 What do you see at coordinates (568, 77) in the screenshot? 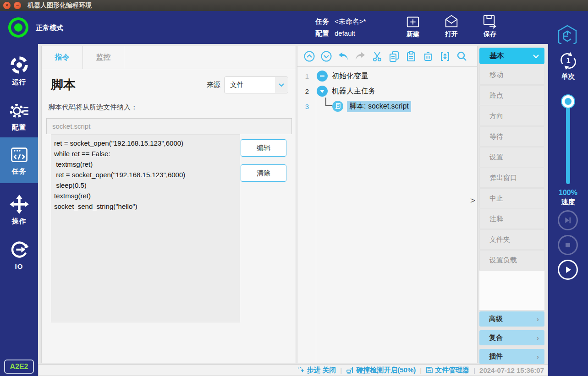
I see `loop-once-label: 单次` at bounding box center [568, 77].